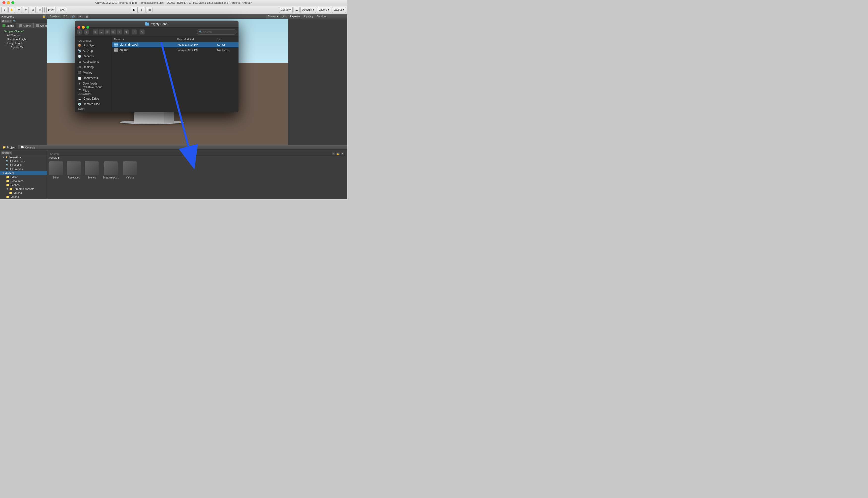  What do you see at coordinates (111, 170) in the screenshot?
I see `asset-streaming: StreamingAs...` at bounding box center [111, 170].